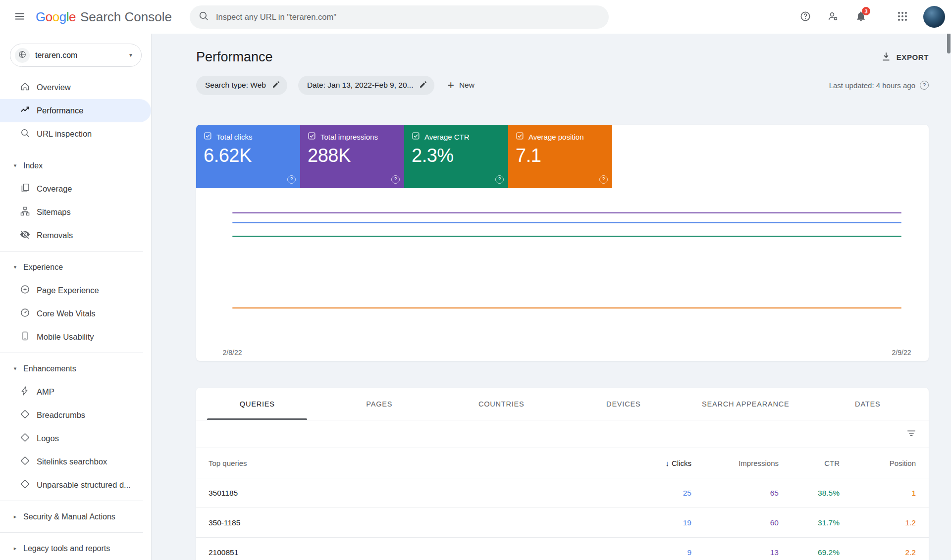 The height and width of the screenshot is (560, 951). Describe the element at coordinates (934, 17) in the screenshot. I see `account-avatar` at that location.